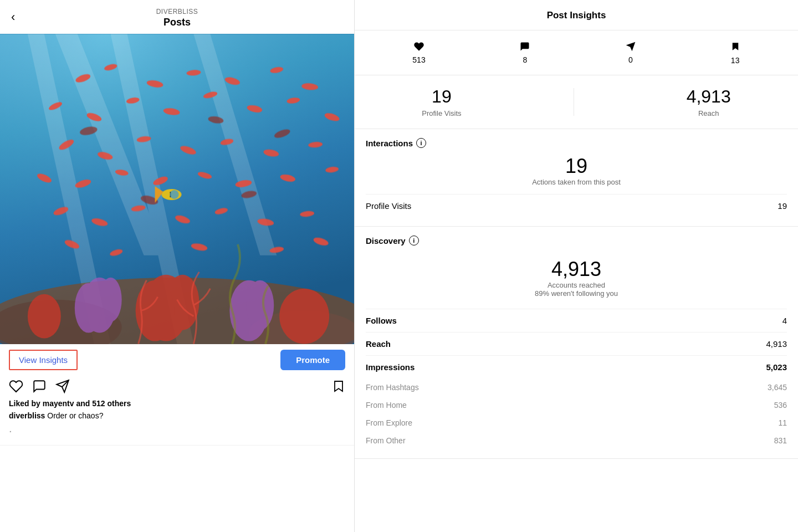 The width and height of the screenshot is (798, 532). Describe the element at coordinates (576, 280) in the screenshot. I see `discovery-numbers: 4,913 Accounts reached 89% weren't follo…` at that location.